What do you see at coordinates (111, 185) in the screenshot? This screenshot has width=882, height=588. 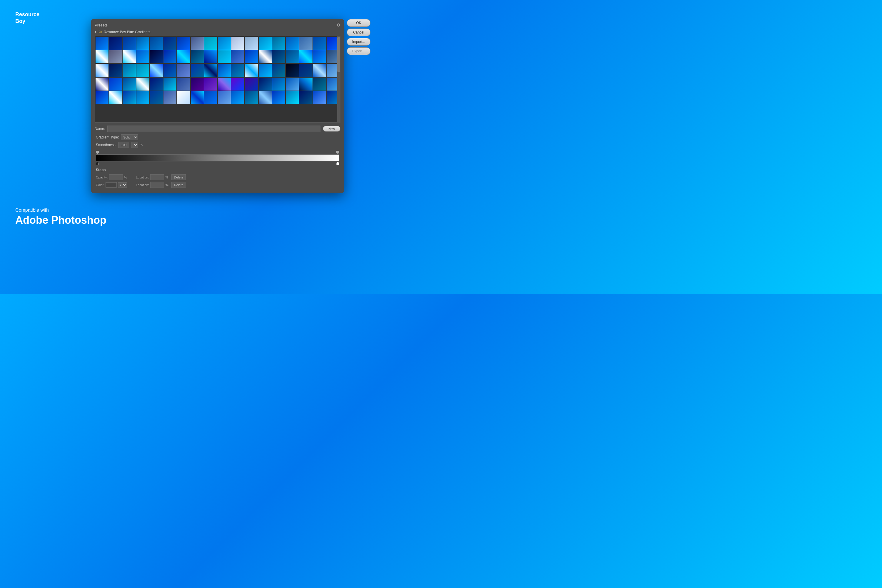 I see `color-swatch` at bounding box center [111, 185].